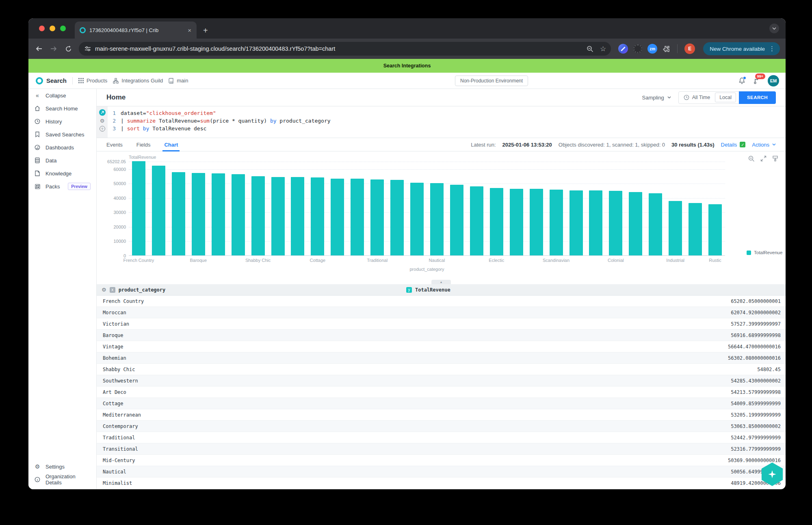 Image resolution: width=812 pixels, height=525 pixels. What do you see at coordinates (104, 290) in the screenshot?
I see `table-settings-gear-icon: ⚙` at bounding box center [104, 290].